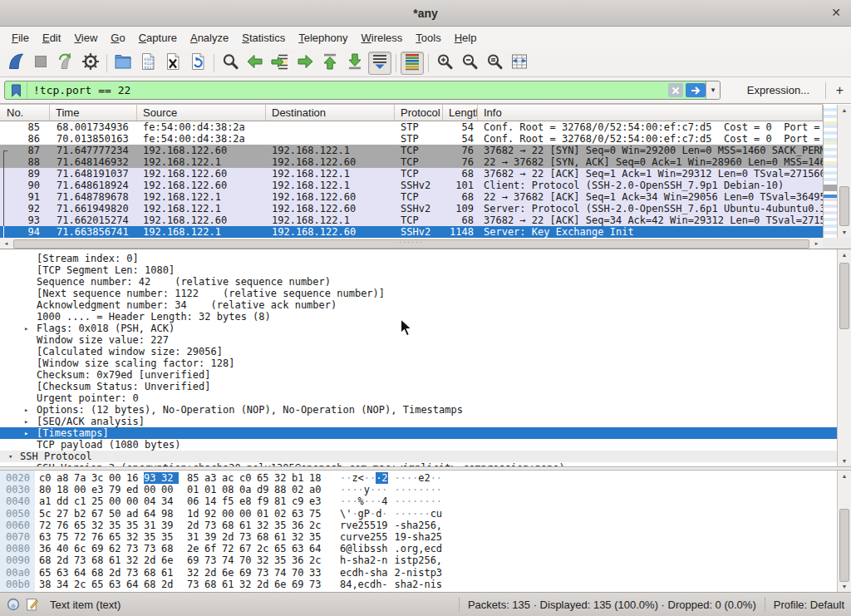  Describe the element at coordinates (419, 282) in the screenshot. I see `detail-line: Sequence number: 42 (relative sequence n…` at that location.